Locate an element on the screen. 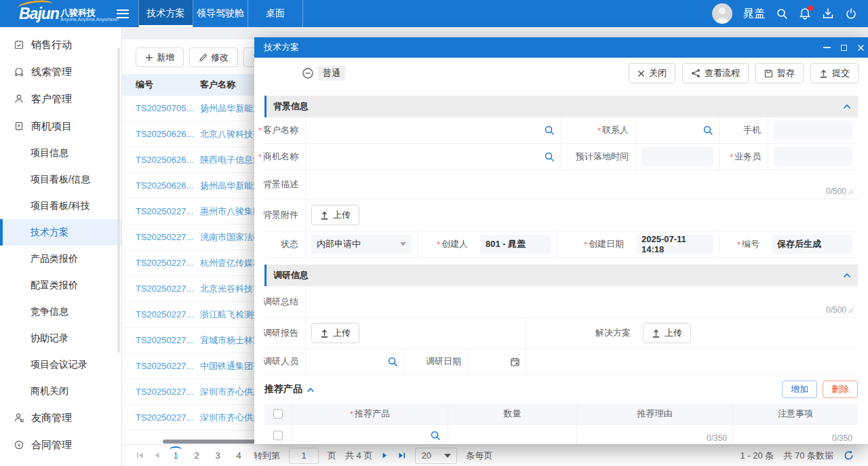 This screenshot has height=466, width=868. solution-upload-button: 上传 is located at coordinates (667, 333).